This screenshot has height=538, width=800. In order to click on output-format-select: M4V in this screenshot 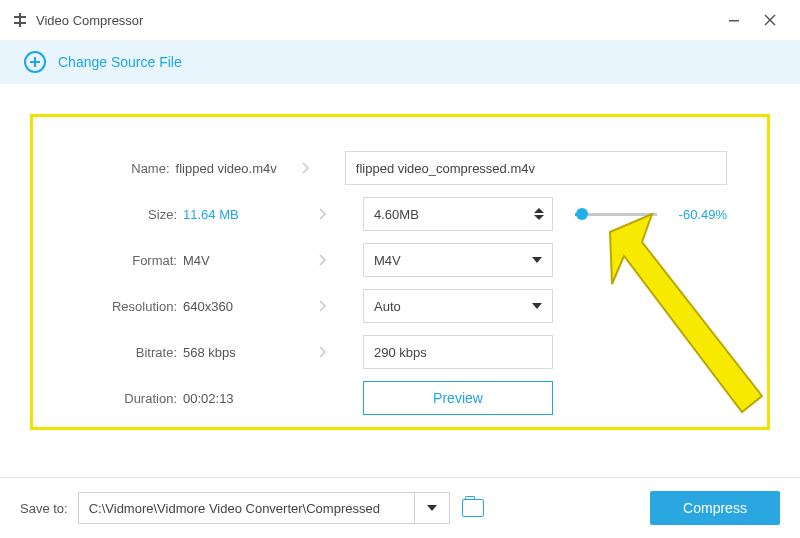, I will do `click(458, 260)`.